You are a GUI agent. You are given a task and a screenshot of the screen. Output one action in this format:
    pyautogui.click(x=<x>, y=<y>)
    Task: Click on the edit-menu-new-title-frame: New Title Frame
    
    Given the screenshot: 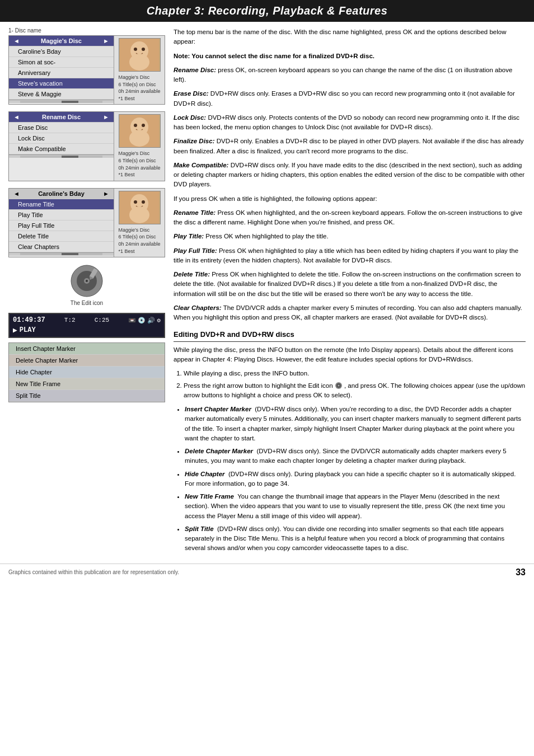 What is the action you would take?
    pyautogui.click(x=87, y=384)
    